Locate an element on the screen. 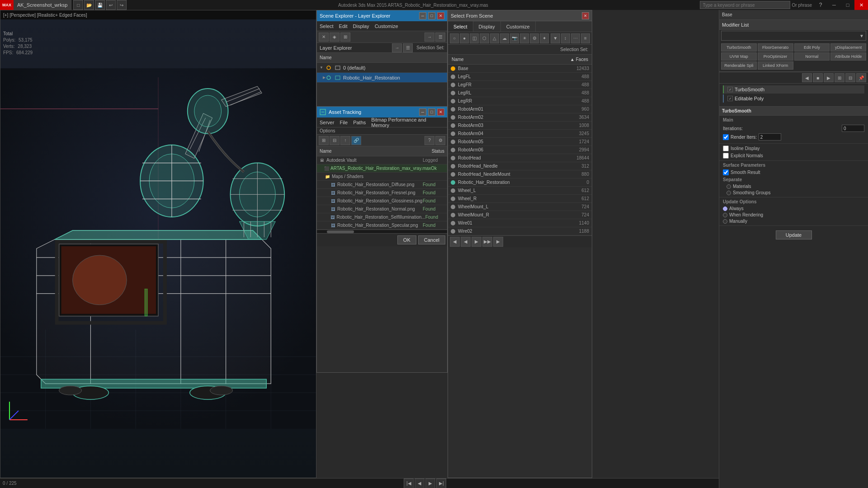 The image size is (868, 488). obj-legfr: LegFR 488 is located at coordinates (520, 85).